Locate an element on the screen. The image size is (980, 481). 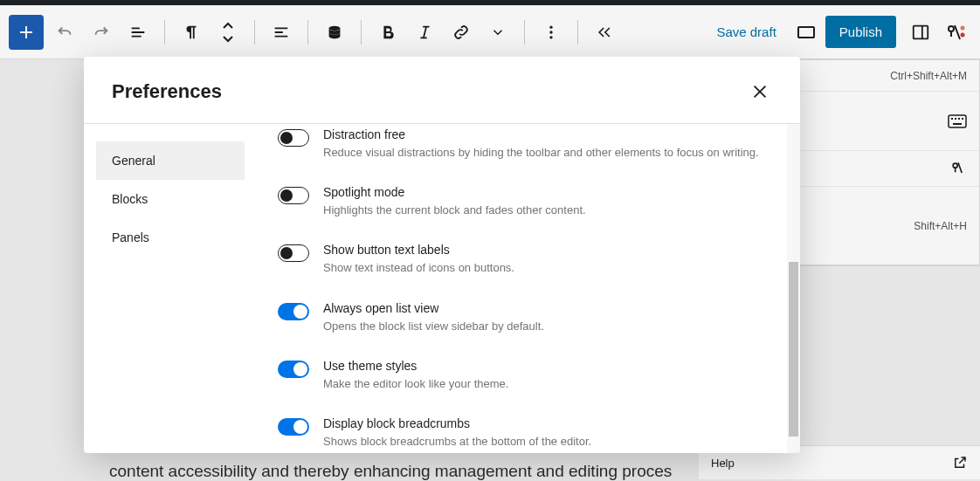
option-description: Highlights the current block and fades o… is located at coordinates (549, 210).